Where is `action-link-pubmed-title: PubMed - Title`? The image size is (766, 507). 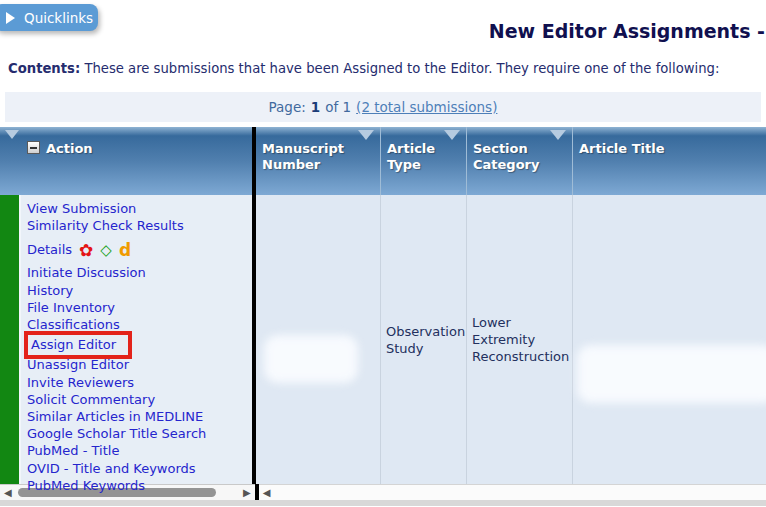
action-link-pubmed-title: PubMed - Title is located at coordinates (140, 450).